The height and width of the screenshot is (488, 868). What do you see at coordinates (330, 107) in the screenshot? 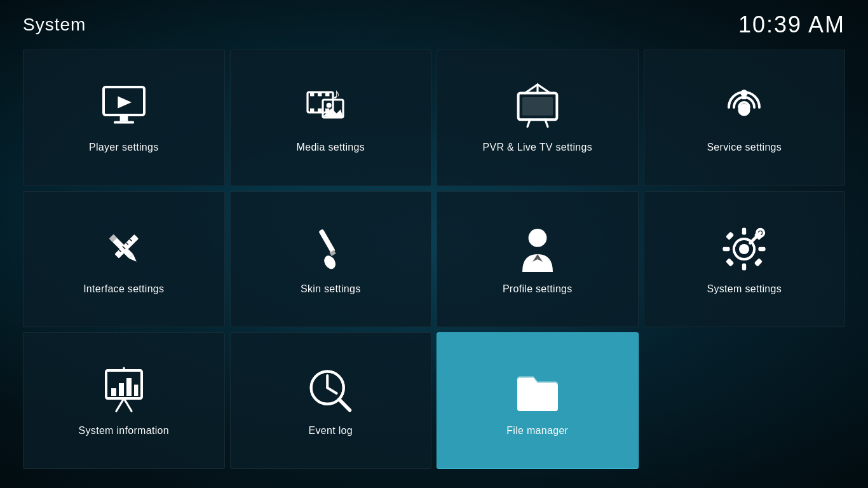
I see `media-icon: ♪` at bounding box center [330, 107].